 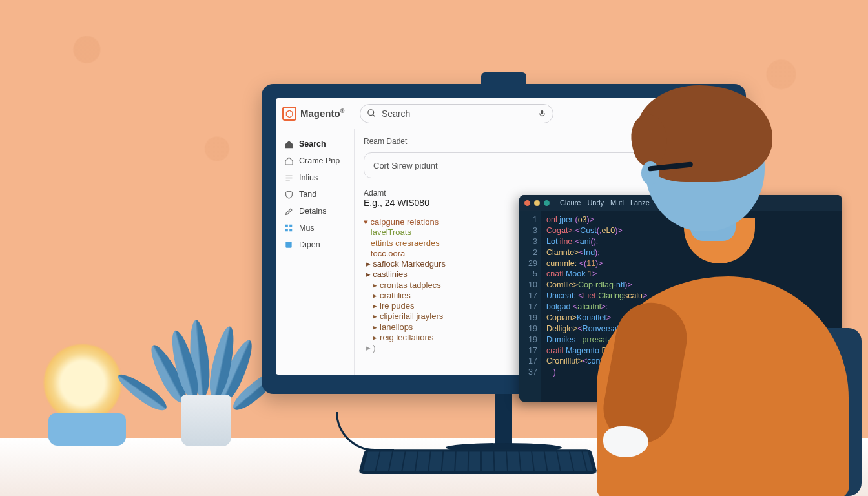 What do you see at coordinates (289, 211) in the screenshot?
I see `pencil-icon` at bounding box center [289, 211].